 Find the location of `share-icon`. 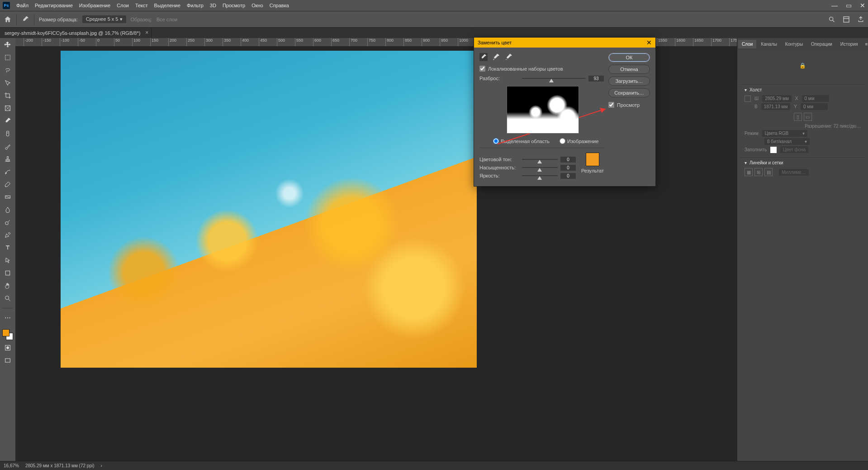

share-icon is located at coordinates (861, 19).